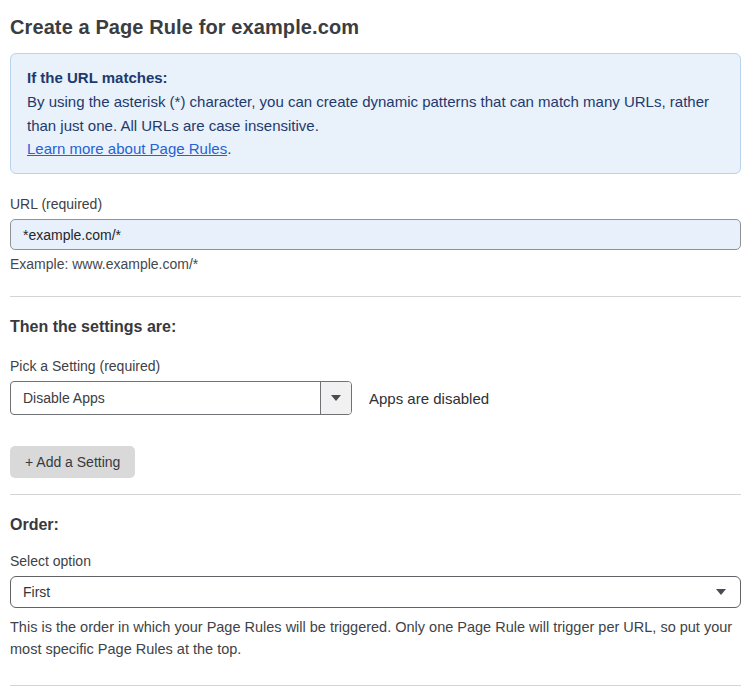  Describe the element at coordinates (376, 78) in the screenshot. I see `info-box-heading: If the URL matches:` at that location.